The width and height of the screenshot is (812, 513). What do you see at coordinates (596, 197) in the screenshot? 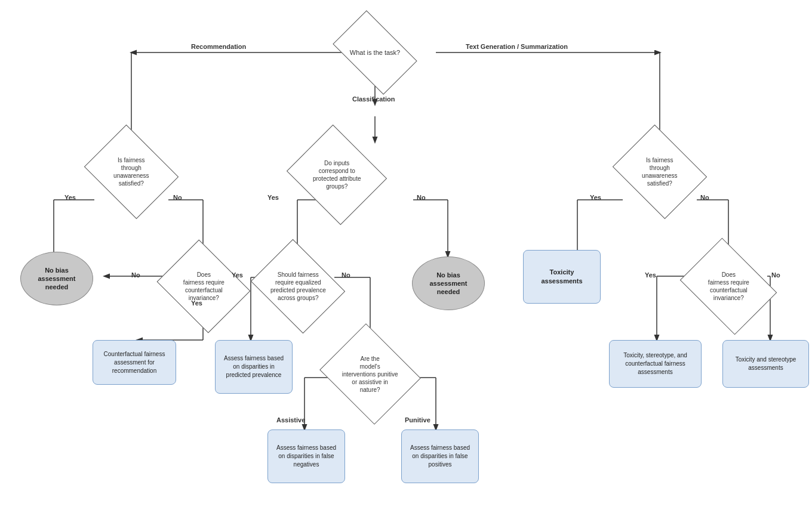
I see `right-yes-label: Yes` at bounding box center [596, 197].